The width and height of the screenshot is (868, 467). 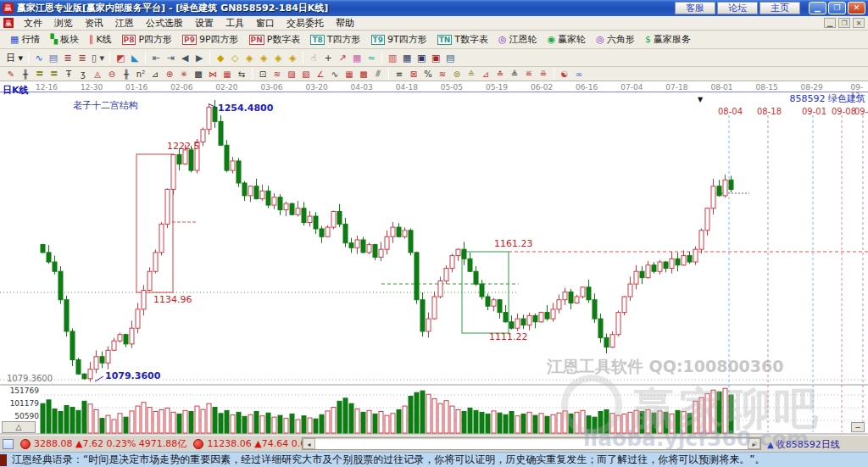 What do you see at coordinates (392, 58) in the screenshot?
I see `calendar-icon: ▥` at bounding box center [392, 58].